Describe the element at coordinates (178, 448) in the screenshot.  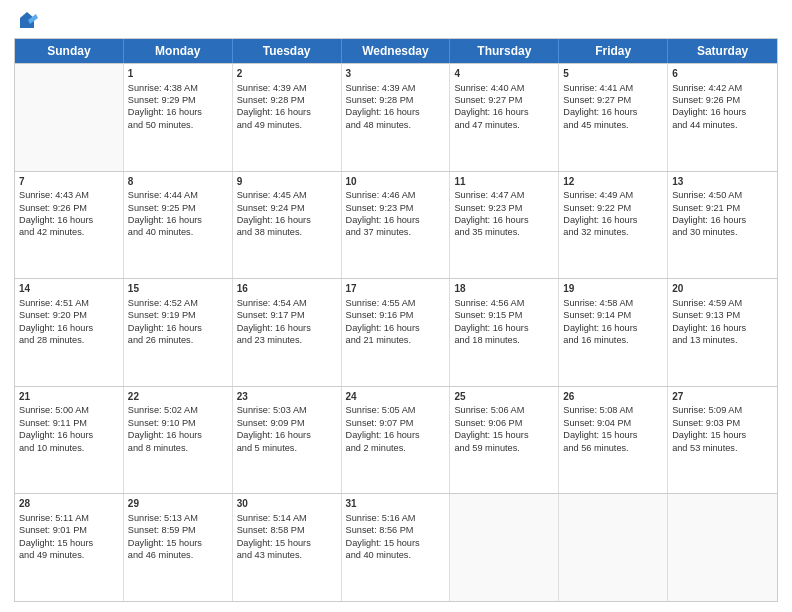
I see `day-info-line: and 8 minutes.` at that location.